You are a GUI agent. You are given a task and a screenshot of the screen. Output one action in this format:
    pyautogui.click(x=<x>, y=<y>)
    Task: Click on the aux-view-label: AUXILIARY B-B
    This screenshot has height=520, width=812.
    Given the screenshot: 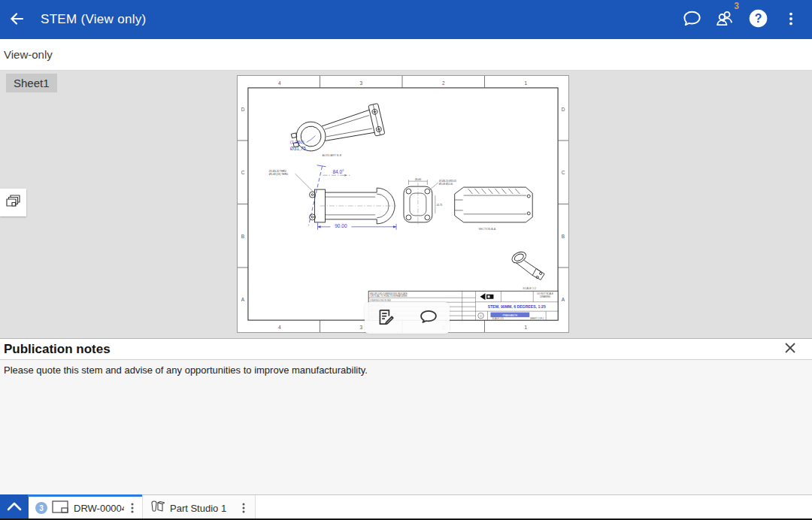 What is the action you would take?
    pyautogui.click(x=332, y=156)
    